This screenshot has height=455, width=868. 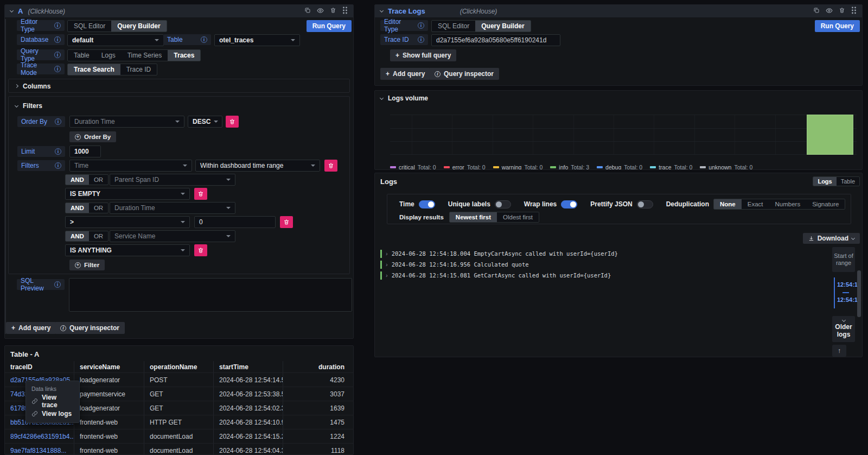 I want to click on dedup-option-exact: Exact, so click(x=755, y=204).